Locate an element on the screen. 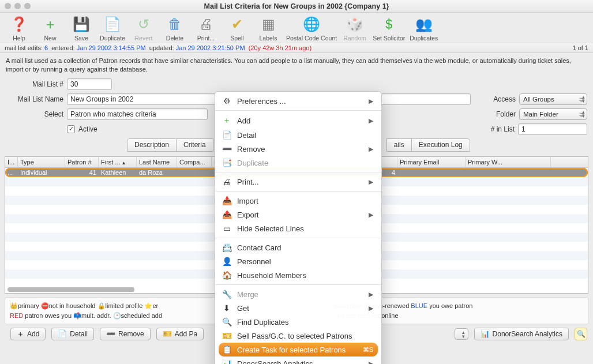  folder-select: Main Folder ▴▾ is located at coordinates (553, 114).